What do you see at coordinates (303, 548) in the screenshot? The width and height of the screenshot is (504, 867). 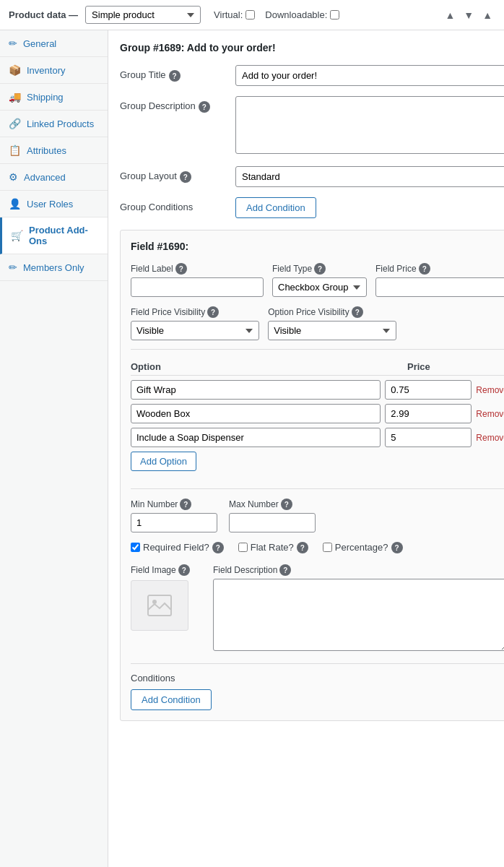 I see `flat-rate-help: ?` at bounding box center [303, 548].